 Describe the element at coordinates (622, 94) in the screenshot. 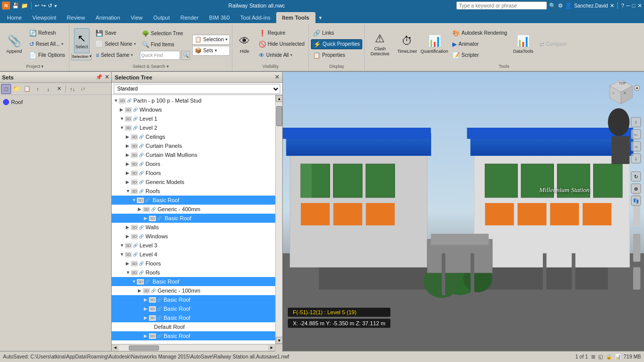

I see `nav-cube: TOP R L +` at that location.